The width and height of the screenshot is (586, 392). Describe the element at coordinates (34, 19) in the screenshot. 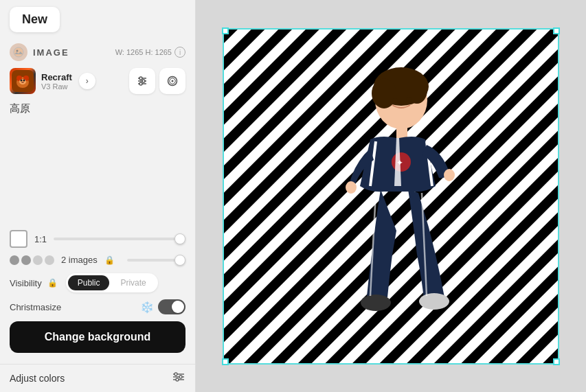

I see `new-button: New` at that location.